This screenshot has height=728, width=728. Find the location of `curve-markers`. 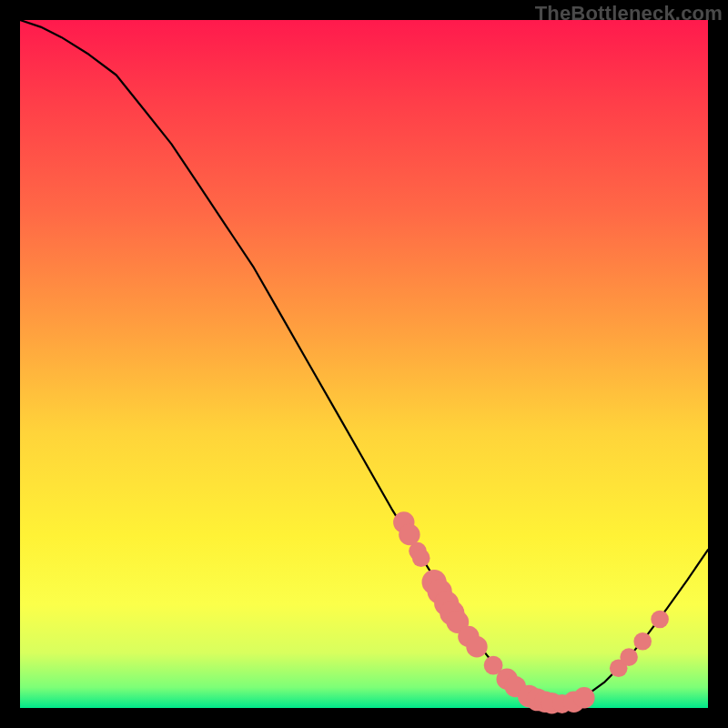

curve-markers is located at coordinates (531, 612).